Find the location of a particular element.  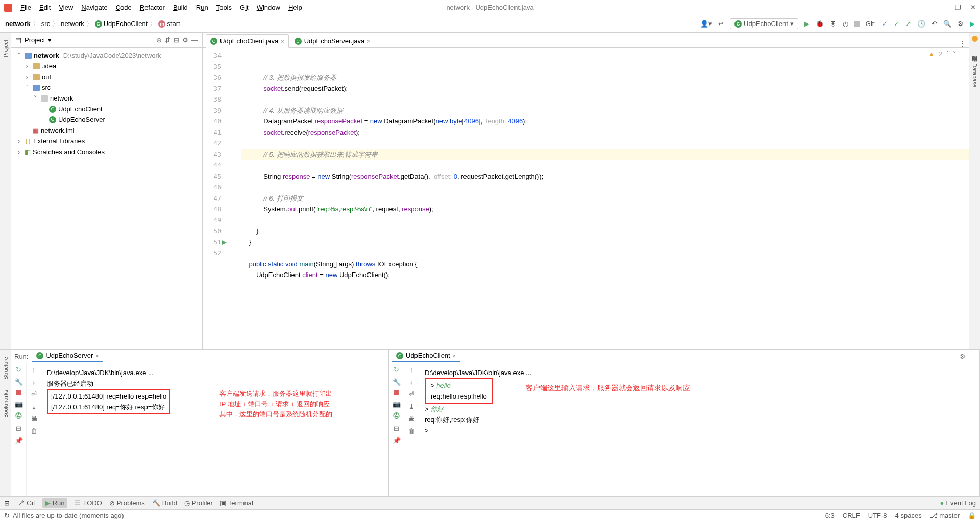

profile-button: ◷ is located at coordinates (845, 23).